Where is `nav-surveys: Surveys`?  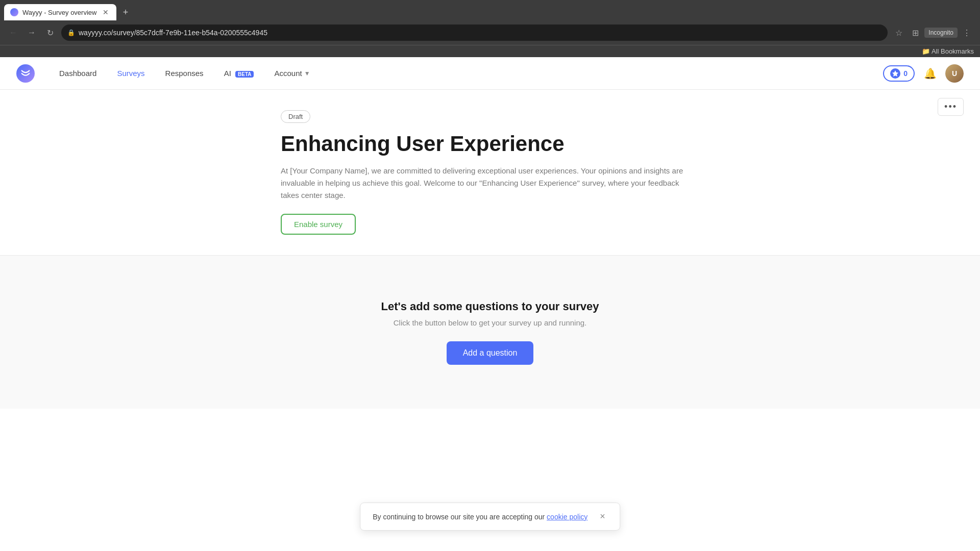
nav-surveys: Surveys is located at coordinates (131, 73).